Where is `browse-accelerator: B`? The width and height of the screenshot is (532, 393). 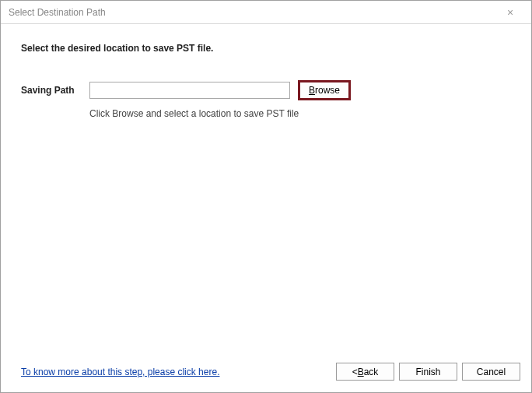
browse-accelerator: B is located at coordinates (312, 90).